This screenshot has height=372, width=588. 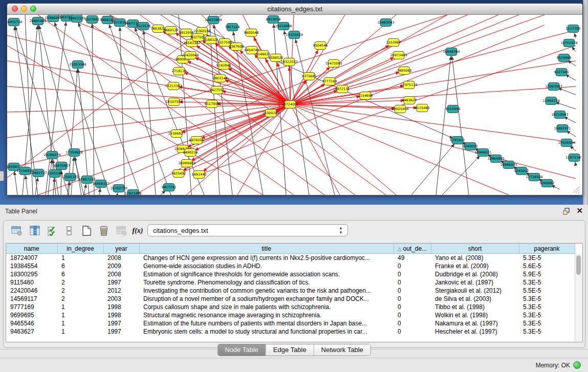 I want to click on graph-node: 1145194, so click(x=55, y=174).